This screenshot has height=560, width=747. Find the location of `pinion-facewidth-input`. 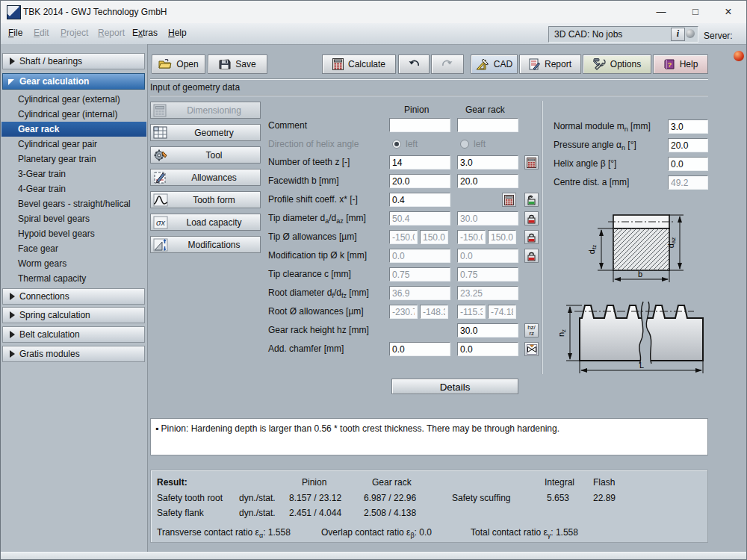

pinion-facewidth-input is located at coordinates (420, 181).